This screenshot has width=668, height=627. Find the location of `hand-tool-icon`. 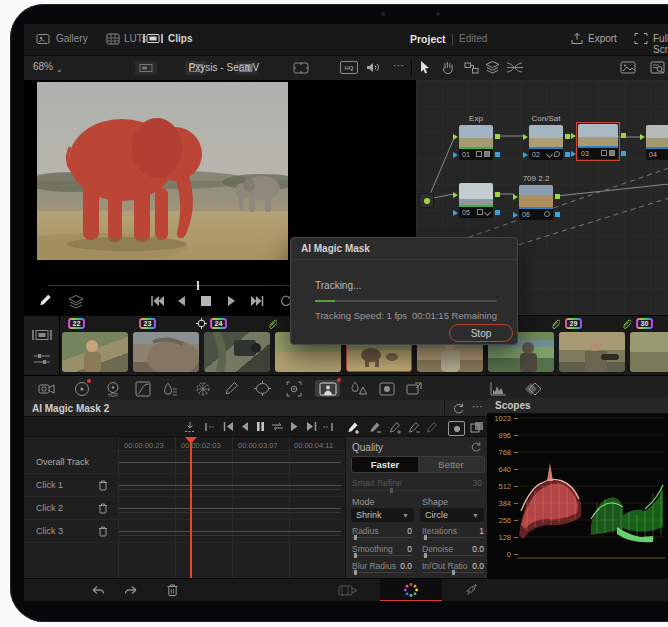

hand-tool-icon is located at coordinates (448, 68).